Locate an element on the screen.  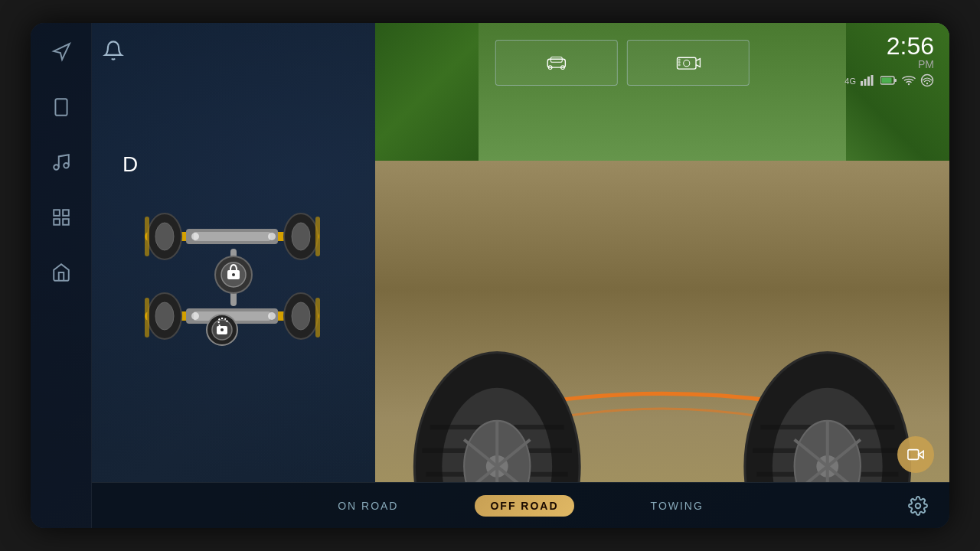
sidebar-item-music is located at coordinates (61, 162).